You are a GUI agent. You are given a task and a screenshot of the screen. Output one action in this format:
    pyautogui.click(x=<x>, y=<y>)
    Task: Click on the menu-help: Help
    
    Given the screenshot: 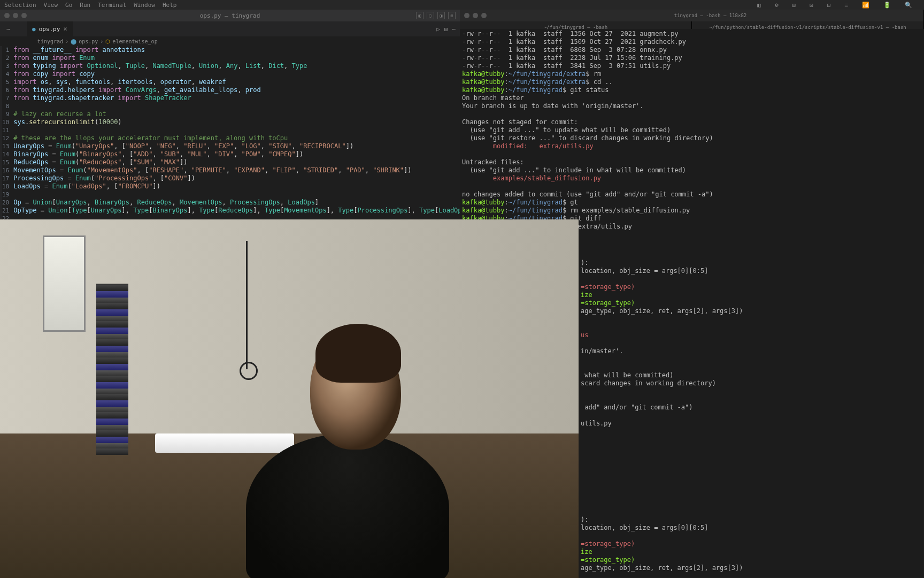 What is the action you would take?
    pyautogui.click(x=170, y=5)
    